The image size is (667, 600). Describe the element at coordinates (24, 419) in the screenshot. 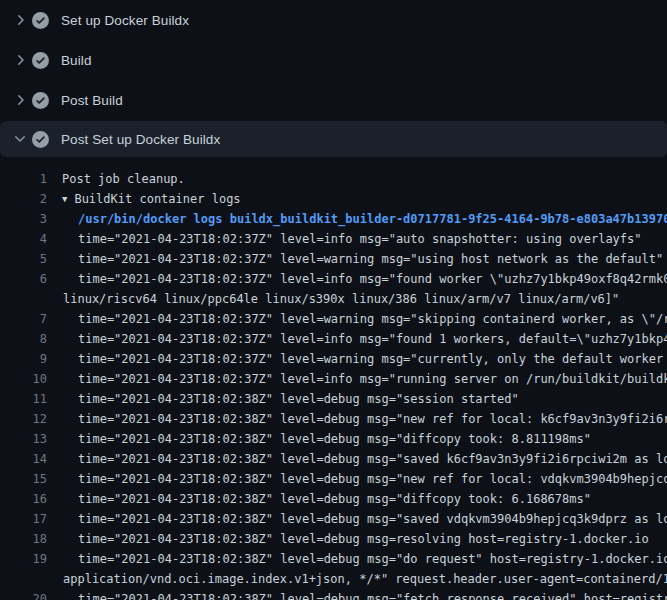

I see `log-line-number: 12` at that location.